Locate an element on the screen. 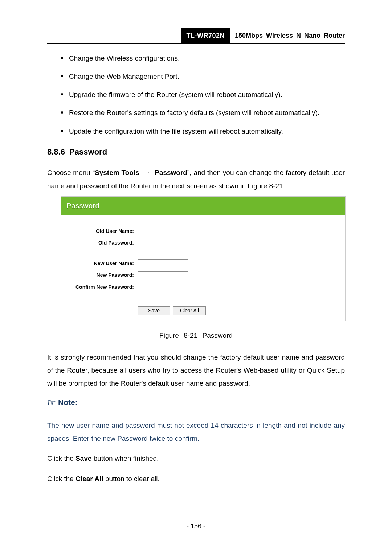  clear-instruction: Click the Clear All button to clear all. is located at coordinates (196, 479).